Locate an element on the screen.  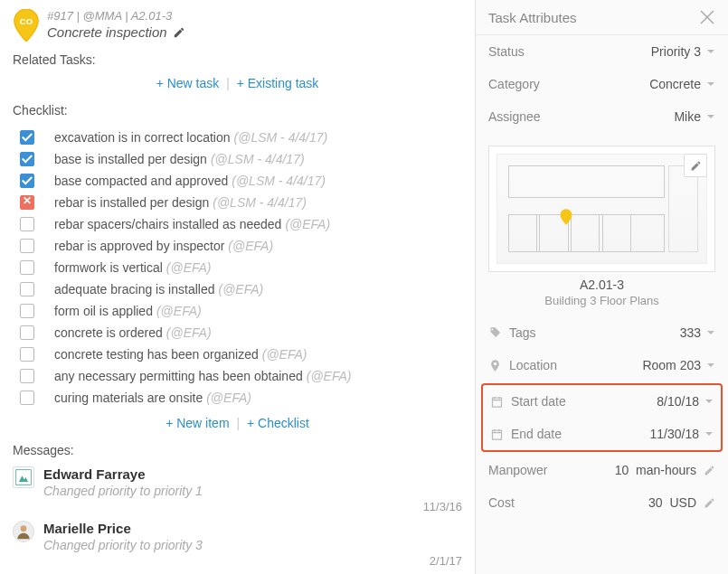
message-item: Edward FarrayeChanged priority to priori… is located at coordinates (237, 490).